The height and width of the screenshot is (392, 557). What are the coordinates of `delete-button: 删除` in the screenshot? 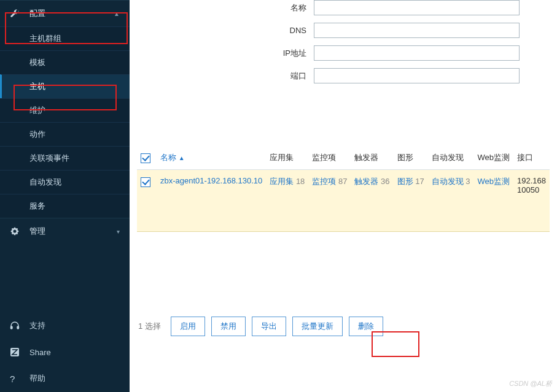 It's located at (366, 326).